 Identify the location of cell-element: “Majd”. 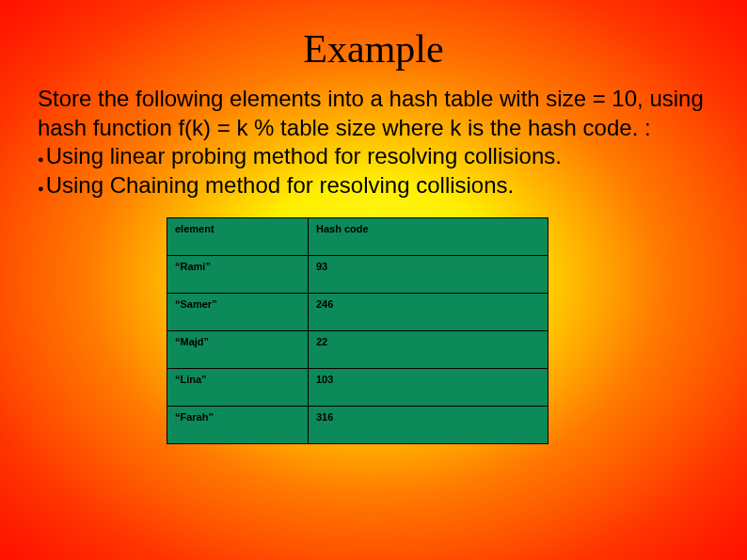
(238, 349).